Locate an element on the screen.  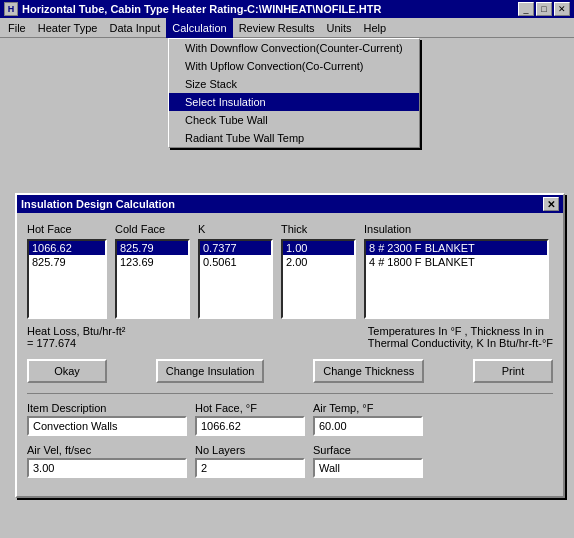
dropdown-item-select-insulation: Select Insulation is located at coordinates (294, 102).